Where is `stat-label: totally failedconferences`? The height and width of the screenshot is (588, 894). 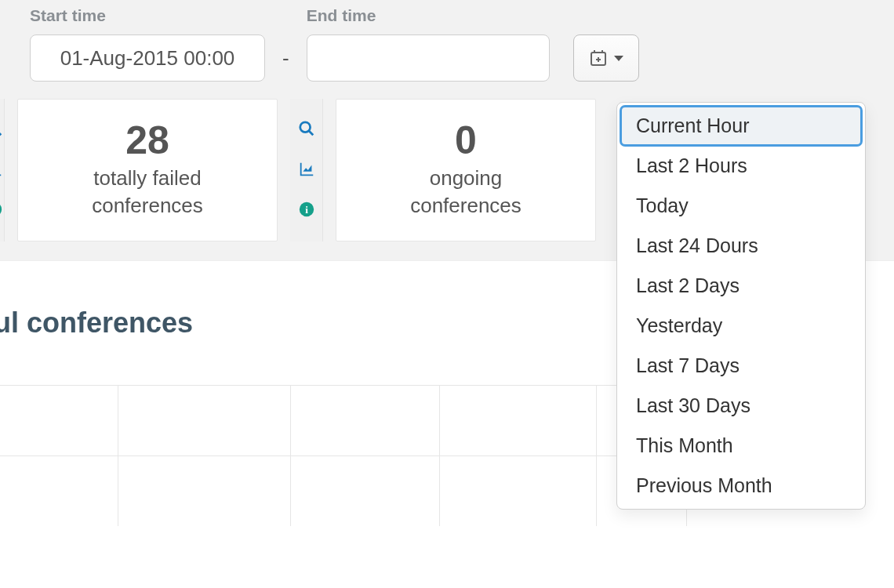
stat-label: totally failedconferences is located at coordinates (147, 192).